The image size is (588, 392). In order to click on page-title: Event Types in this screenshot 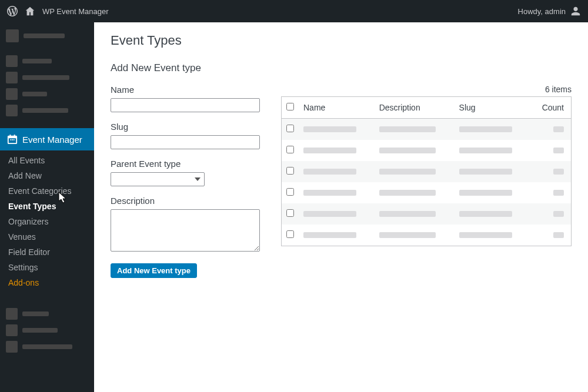, I will do `click(341, 41)`.